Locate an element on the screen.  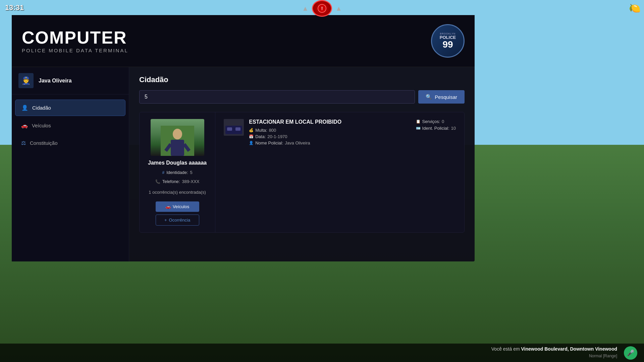
ident-value: 10 is located at coordinates (453, 128).